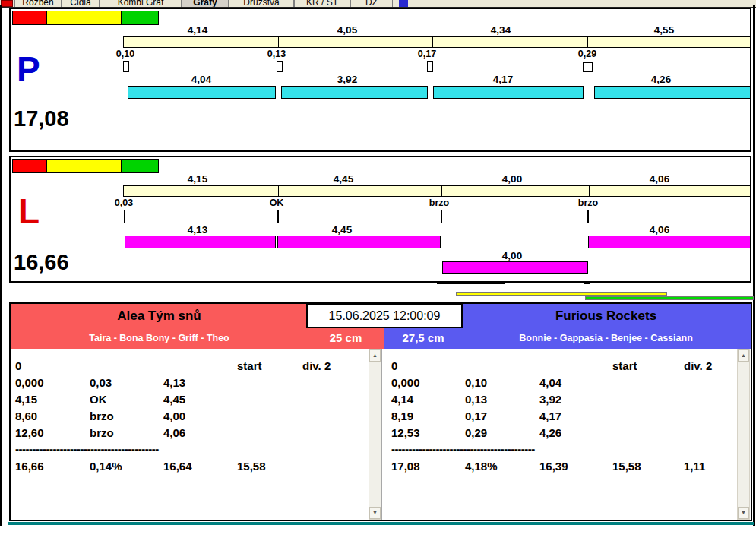 Image resolution: width=756 pixels, height=544 pixels. What do you see at coordinates (694, 467) in the screenshot?
I see `total-cell: 1,11` at bounding box center [694, 467].